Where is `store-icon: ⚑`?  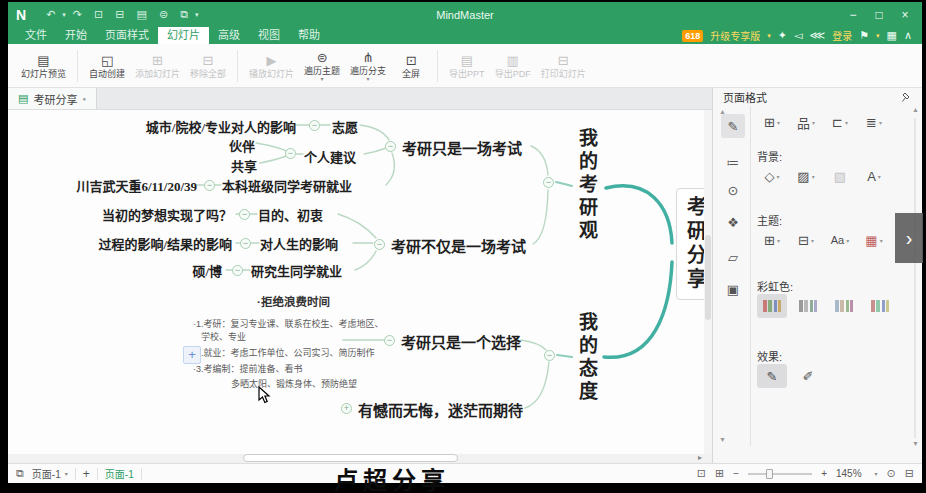 store-icon: ⚑ is located at coordinates (864, 36).